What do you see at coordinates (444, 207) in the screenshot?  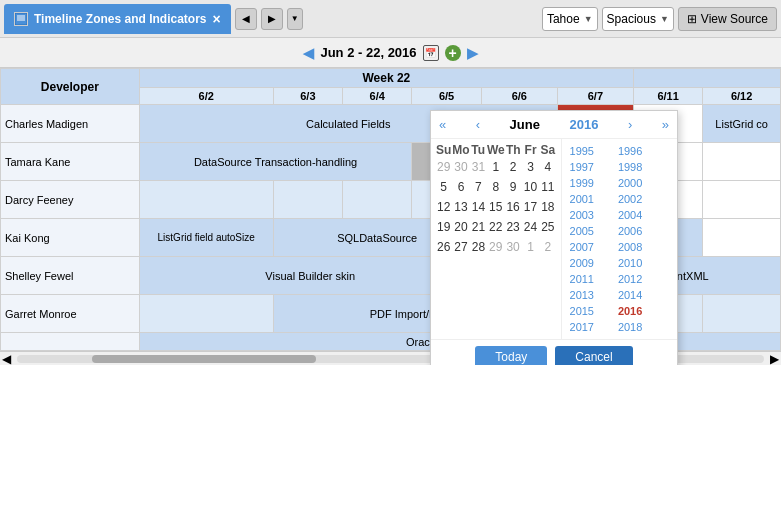 I see `cal-day: 12` at bounding box center [444, 207].